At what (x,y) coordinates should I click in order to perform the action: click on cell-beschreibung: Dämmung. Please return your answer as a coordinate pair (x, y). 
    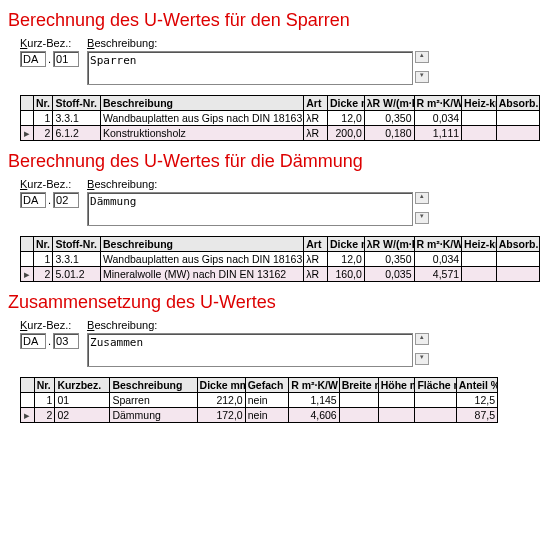
    Looking at the image, I should click on (154, 416).